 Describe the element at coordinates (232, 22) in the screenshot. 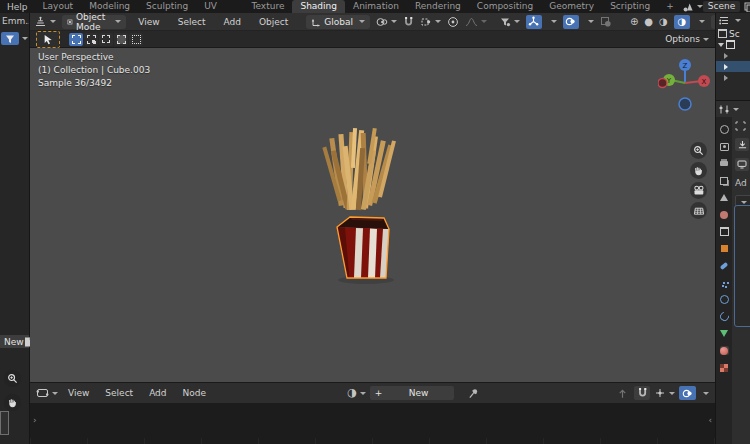

I see `viewport-menu-add: Add` at that location.